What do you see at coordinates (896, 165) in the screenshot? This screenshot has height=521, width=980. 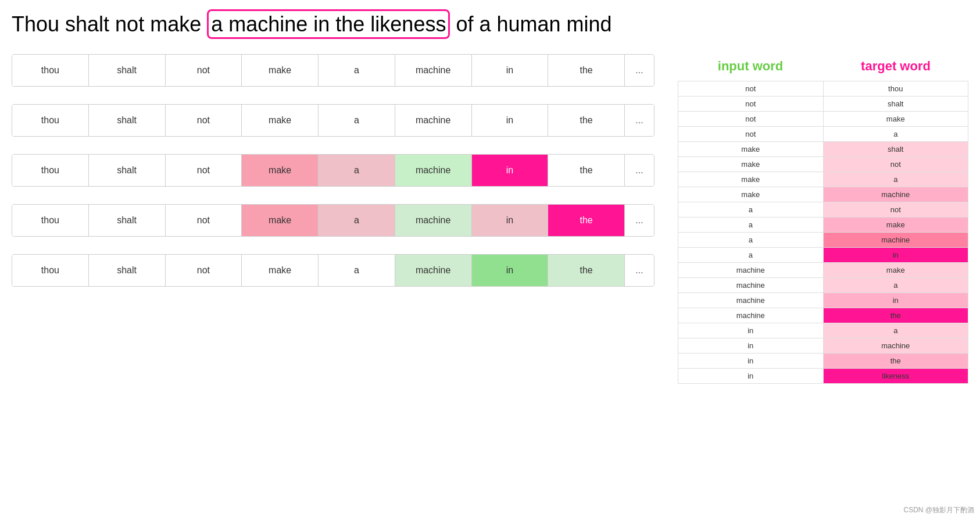 I see `target-cell-6: not` at bounding box center [896, 165].